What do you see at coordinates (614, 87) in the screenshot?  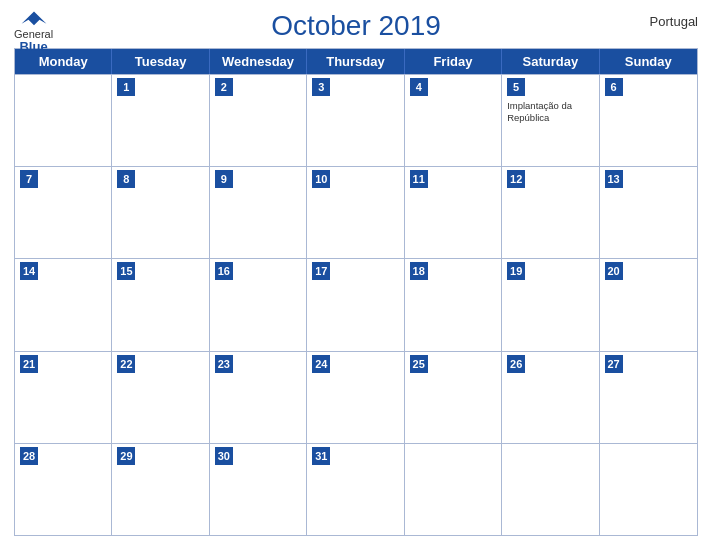 I see `day-number: 6` at bounding box center [614, 87].